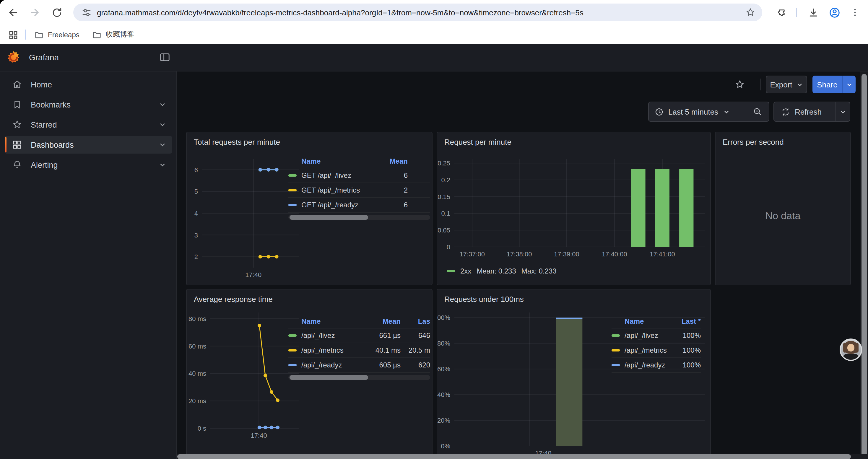 The height and width of the screenshot is (459, 868). What do you see at coordinates (757, 112) in the screenshot?
I see `zoom-out-button` at bounding box center [757, 112].